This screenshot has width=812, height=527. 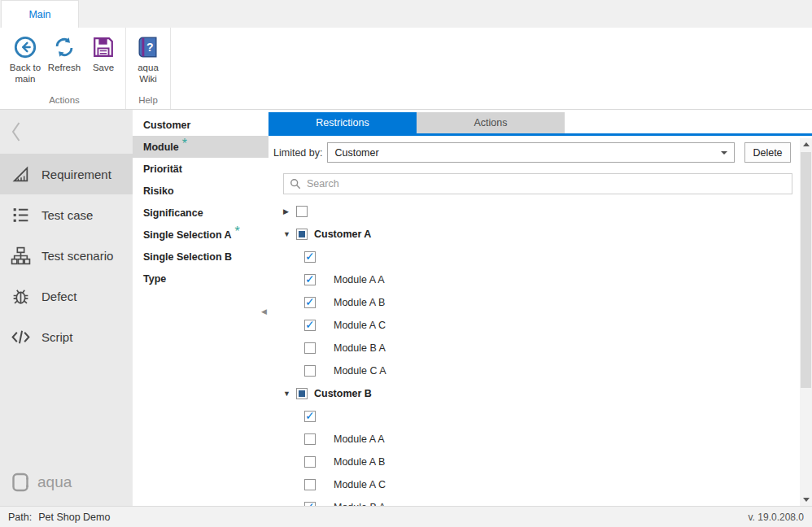 I want to click on sidebar-item-defect: Defect, so click(x=67, y=296).